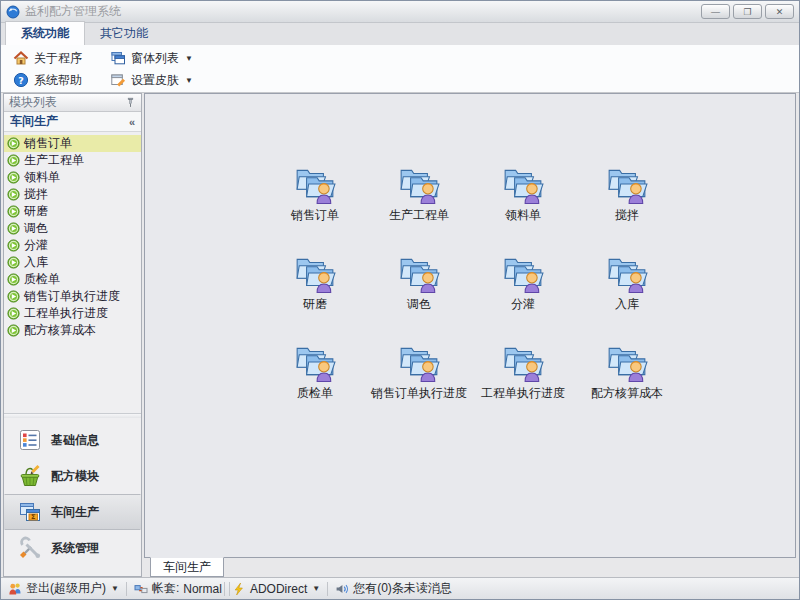 This screenshot has width=800, height=600. What do you see at coordinates (523, 304) in the screenshot?
I see `module-label: 分灌` at bounding box center [523, 304].